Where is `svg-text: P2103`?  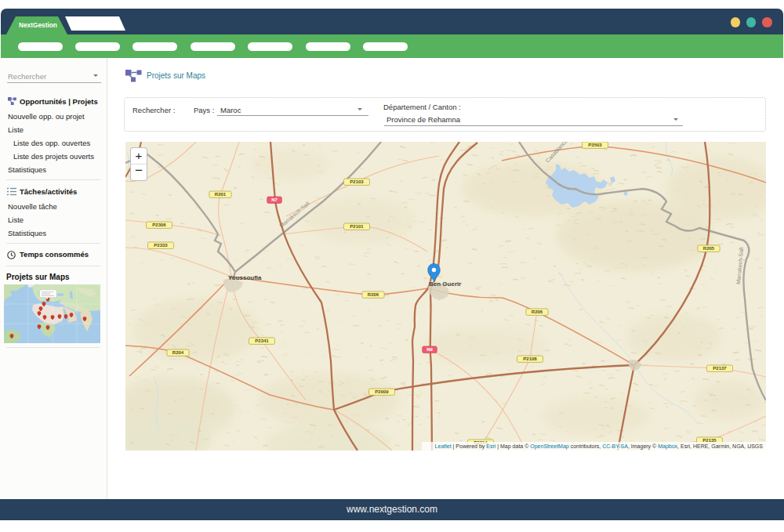
svg-text: P2103 is located at coordinates (357, 182).